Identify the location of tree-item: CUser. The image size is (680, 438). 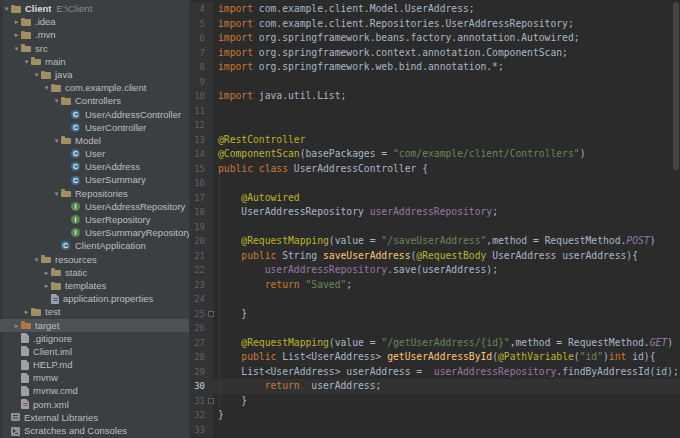
(94, 154).